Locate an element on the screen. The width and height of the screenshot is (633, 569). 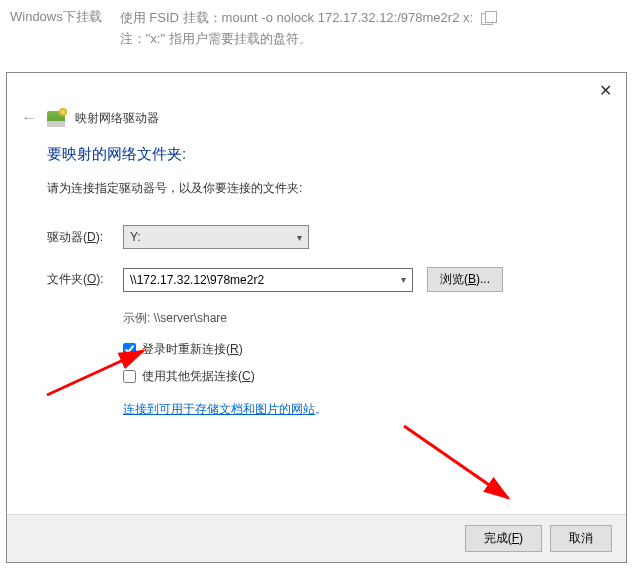
finish-button: 完成(F) is located at coordinates (504, 538).